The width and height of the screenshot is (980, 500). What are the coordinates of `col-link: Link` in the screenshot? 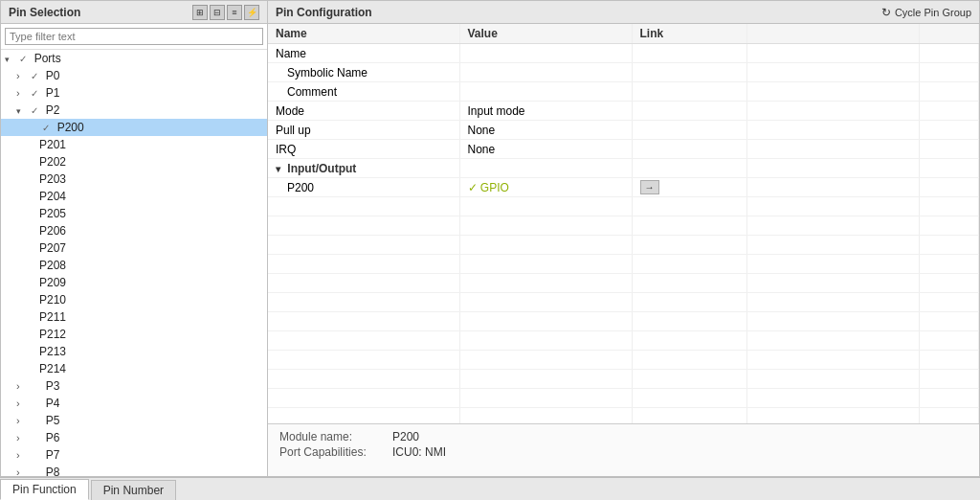 It's located at (689, 34).